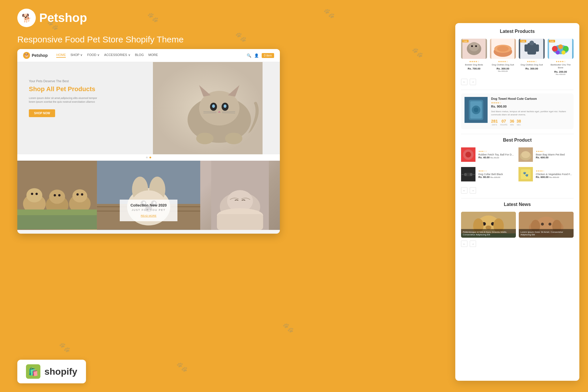 This screenshot has height=392, width=588. What do you see at coordinates (503, 65) in the screenshot?
I see `product-name: Dog Clothes Dog Suit` at bounding box center [503, 65].